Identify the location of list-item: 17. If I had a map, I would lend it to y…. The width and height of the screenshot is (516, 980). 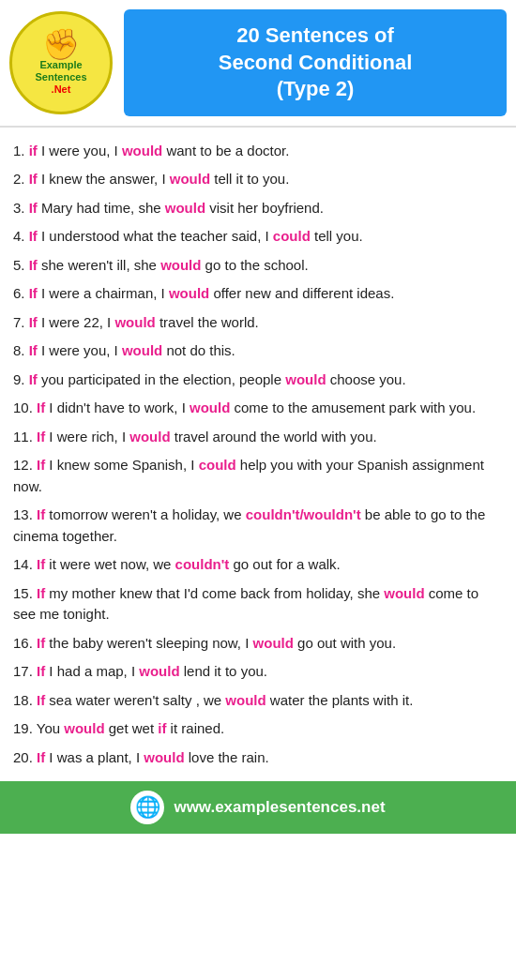
(258, 671).